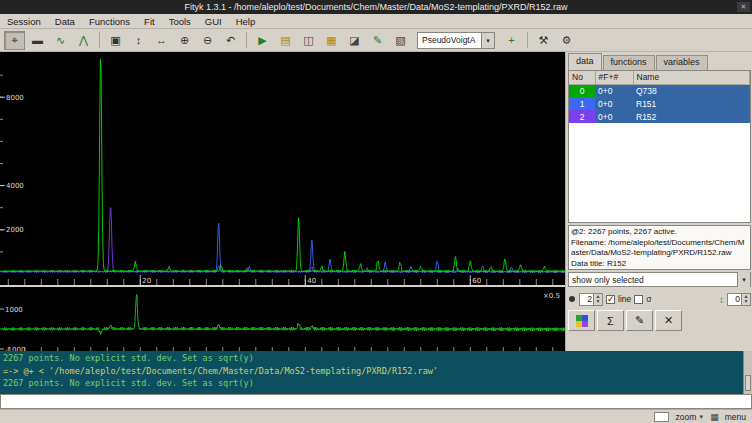 The image size is (752, 423). I want to click on add-peak-mode-icon: ⋀, so click(84, 40).